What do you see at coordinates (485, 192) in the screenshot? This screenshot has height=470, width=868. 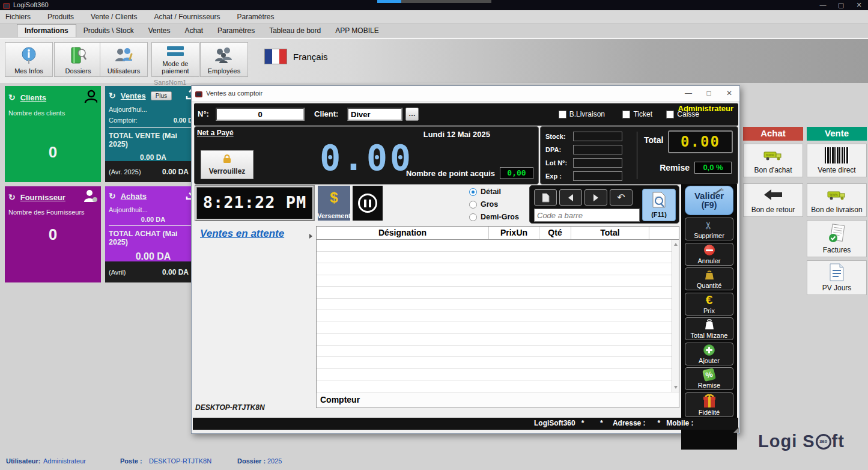 I see `radio-detail: Détail` at bounding box center [485, 192].